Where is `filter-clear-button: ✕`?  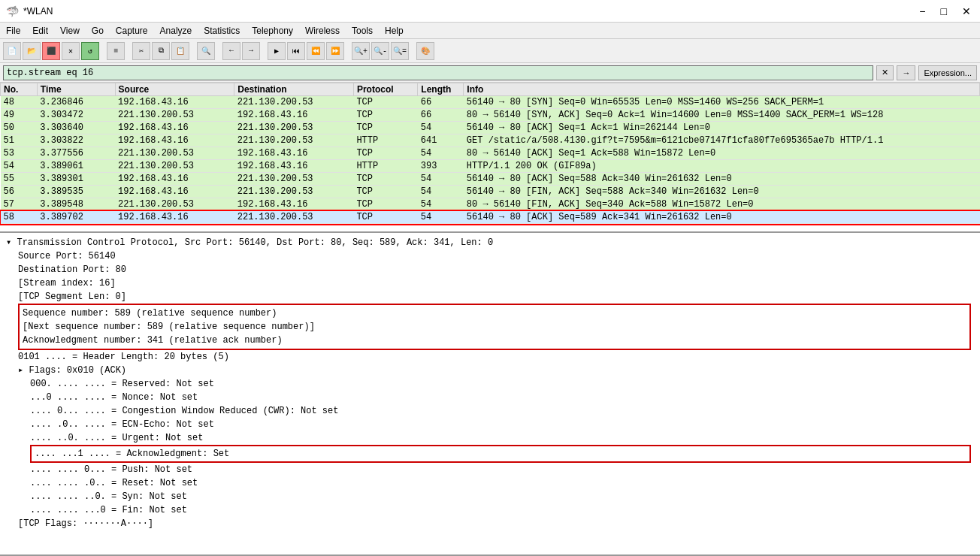
filter-clear-button: ✕ is located at coordinates (885, 73).